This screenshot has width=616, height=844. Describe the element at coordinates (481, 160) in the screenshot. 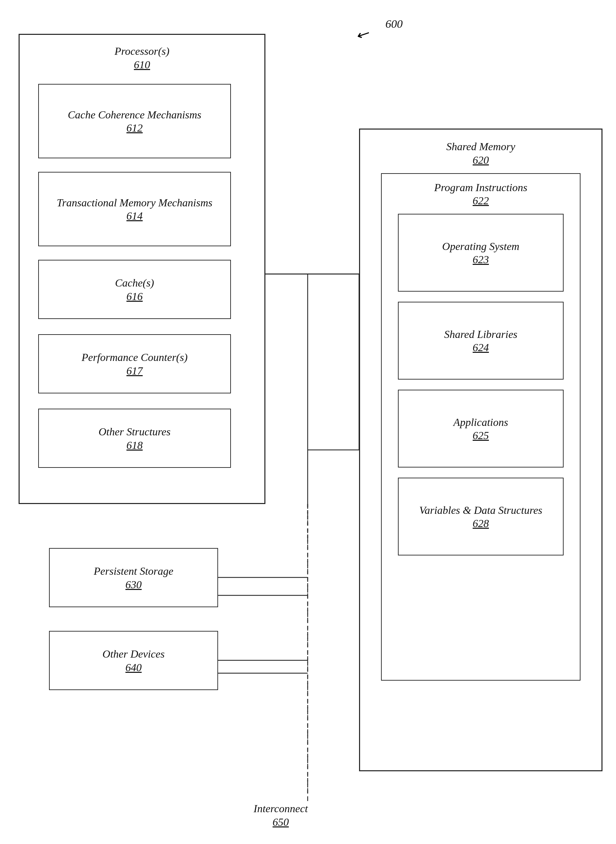

I see `shared-memory-num: 620` at that location.